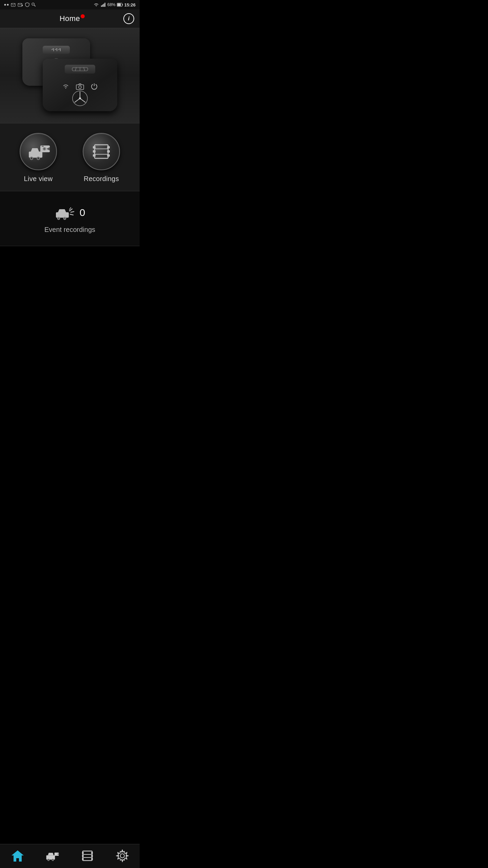  Describe the element at coordinates (103, 5) in the screenshot. I see `signal-icon` at that location.